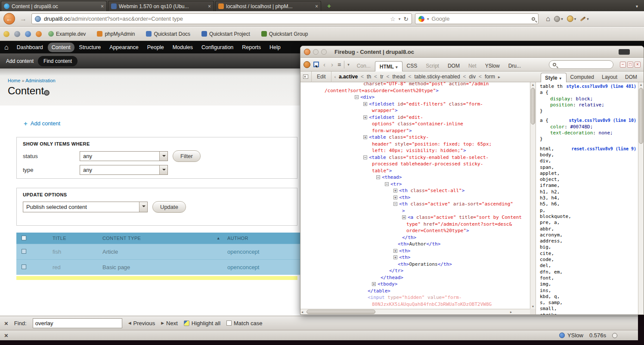 This screenshot has width=644, height=345. What do you see at coordinates (393, 19) in the screenshot?
I see `bookmark-star-icon: ☆` at bounding box center [393, 19].